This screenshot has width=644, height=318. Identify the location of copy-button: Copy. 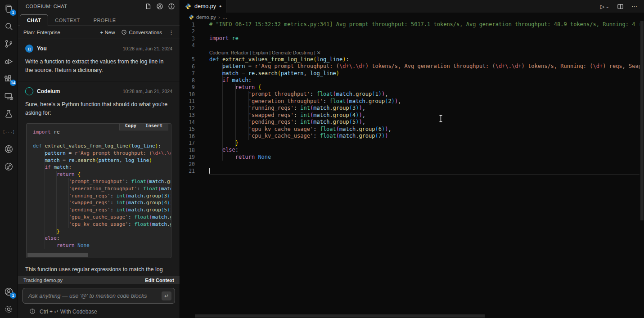
(131, 126).